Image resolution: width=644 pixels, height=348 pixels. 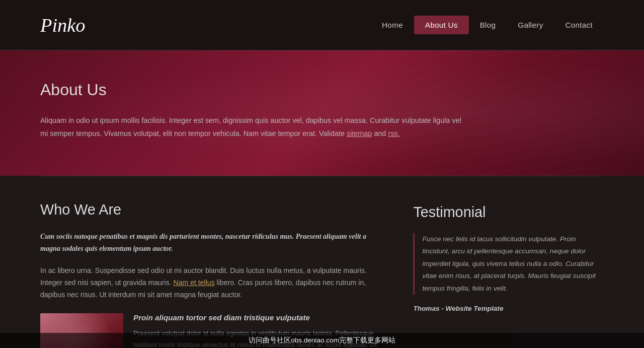 What do you see at coordinates (211, 210) in the screenshot?
I see `who-we-are-heading: Who We Are` at bounding box center [211, 210].